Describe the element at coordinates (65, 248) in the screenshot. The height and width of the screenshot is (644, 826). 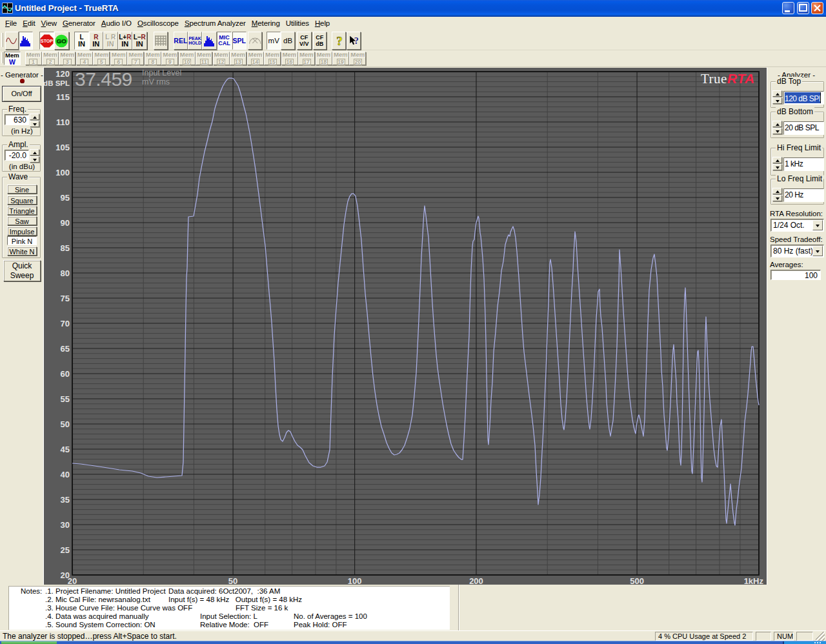
I see `svg-text: 85` at that location.